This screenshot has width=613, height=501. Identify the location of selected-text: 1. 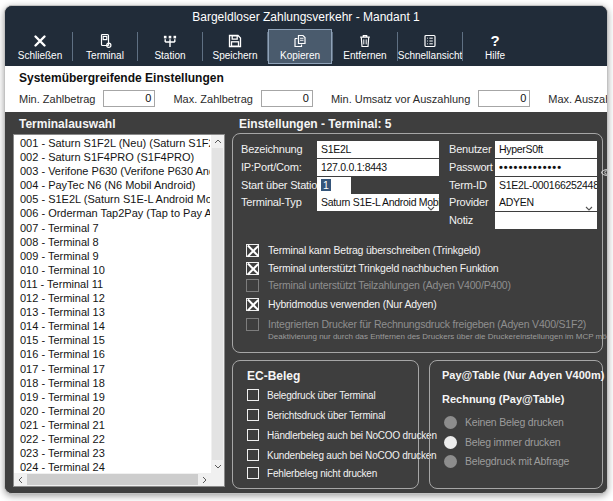
(326, 185).